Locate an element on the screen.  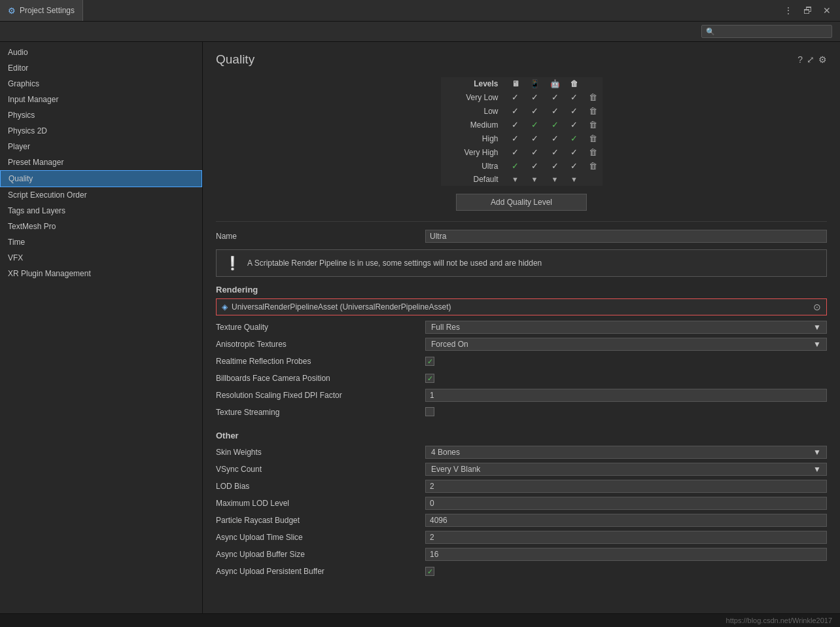
help-icon: ? is located at coordinates (800, 60).